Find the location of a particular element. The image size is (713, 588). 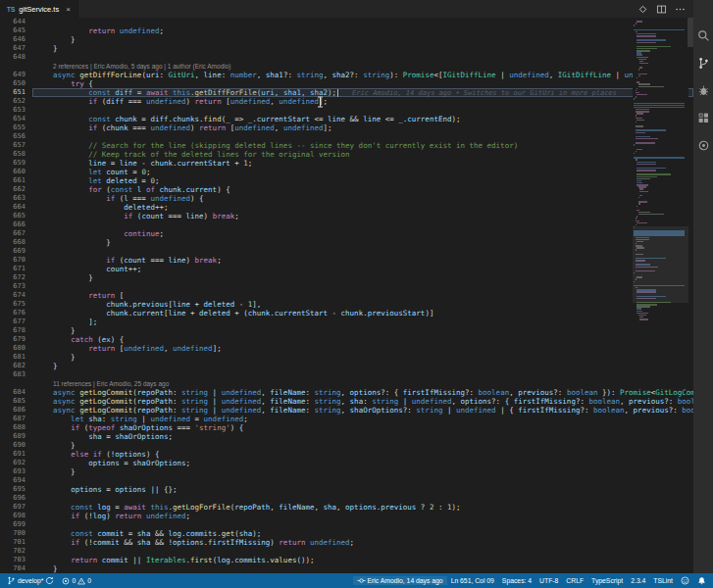

cursor-position: Ln 651, Col 09 is located at coordinates (473, 580).